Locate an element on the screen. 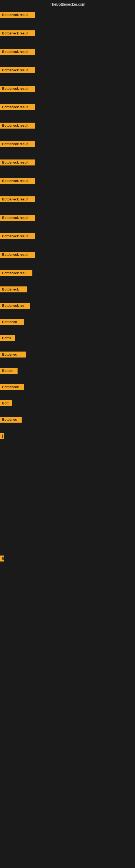  bottleneck-row: Bott is located at coordinates (68, 403).